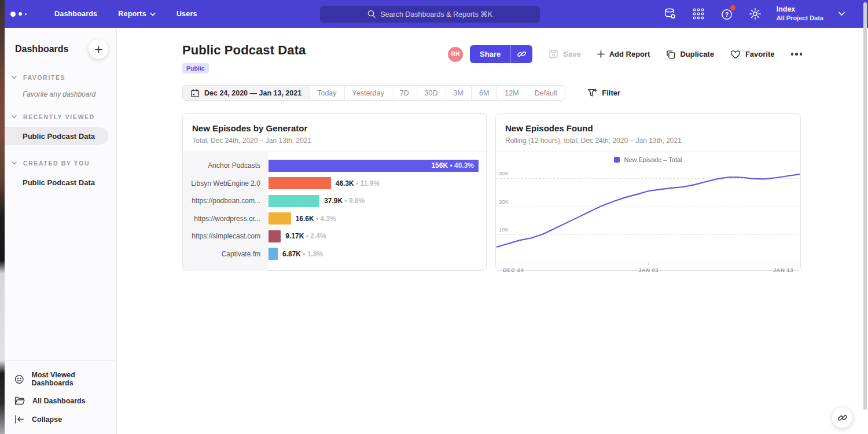  Describe the element at coordinates (60, 117) in the screenshot. I see `sidebar-section-recently-viewed: RECENTLY VIEWED` at that location.